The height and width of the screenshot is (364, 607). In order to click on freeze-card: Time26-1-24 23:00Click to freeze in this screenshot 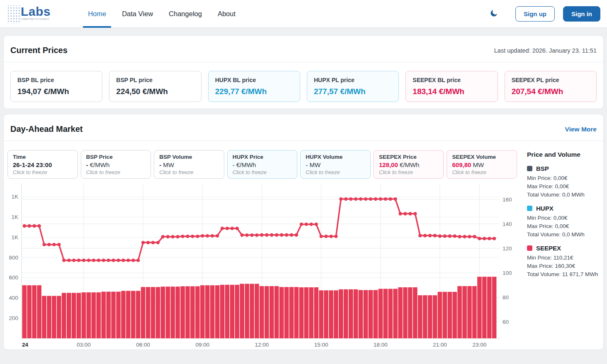, I will do `click(43, 164)`.